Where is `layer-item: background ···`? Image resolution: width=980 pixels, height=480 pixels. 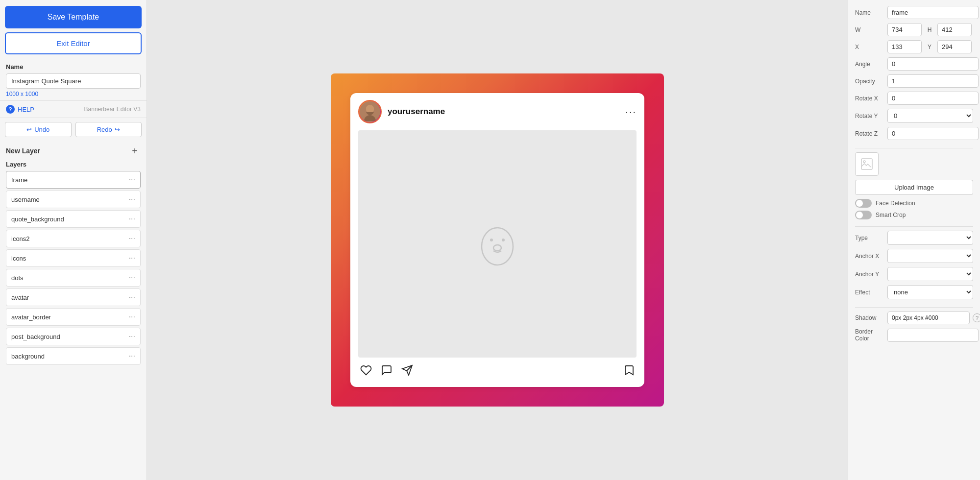 layer-item: background ··· is located at coordinates (74, 356).